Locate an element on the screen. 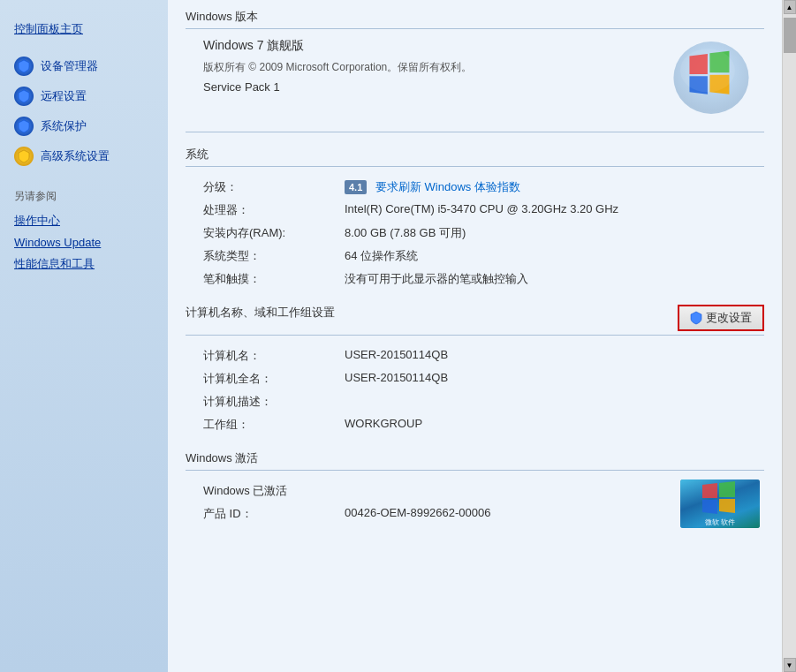 The width and height of the screenshot is (796, 672). type-row: 系统类型： 64 位操作系统 is located at coordinates (475, 256).